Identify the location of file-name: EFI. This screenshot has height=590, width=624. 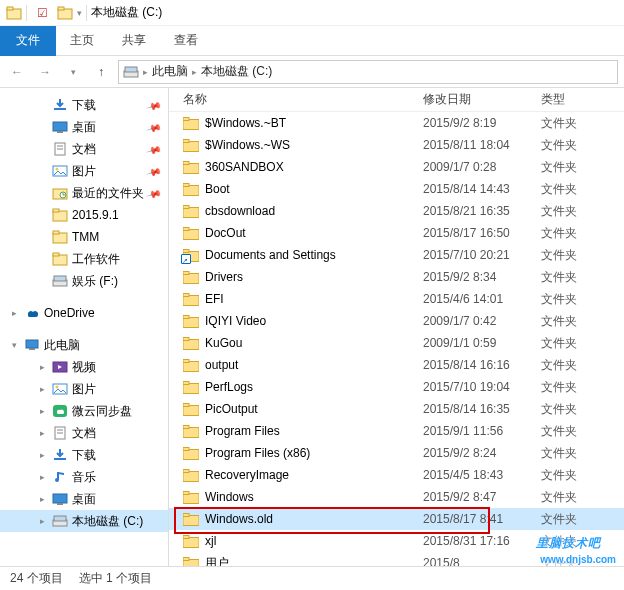
(214, 299).